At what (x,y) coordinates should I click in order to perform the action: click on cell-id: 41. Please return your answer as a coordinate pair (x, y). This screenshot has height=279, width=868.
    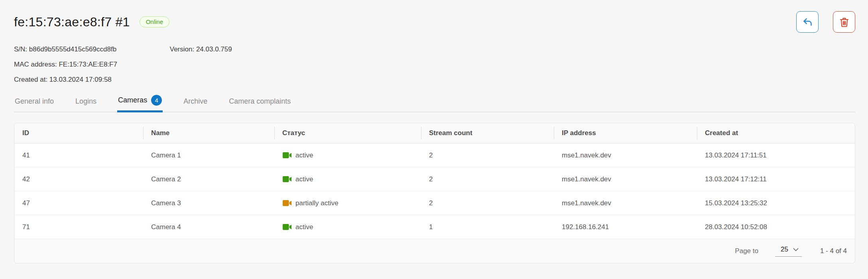
    Looking at the image, I should click on (79, 155).